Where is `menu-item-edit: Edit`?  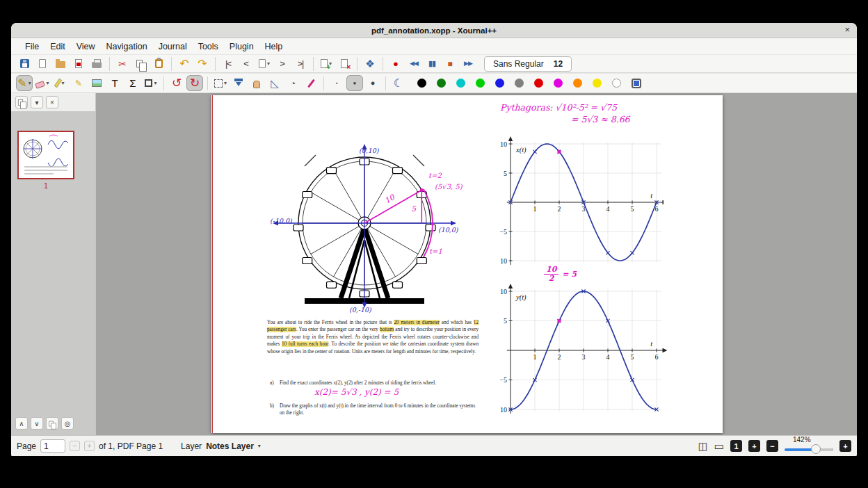 menu-item-edit: Edit is located at coordinates (58, 47).